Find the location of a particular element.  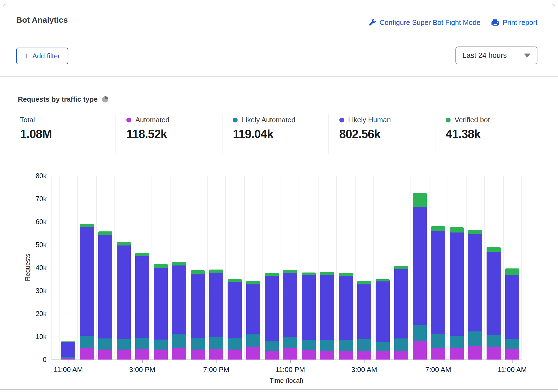

y-tick-label: 80k is located at coordinates (31, 176).